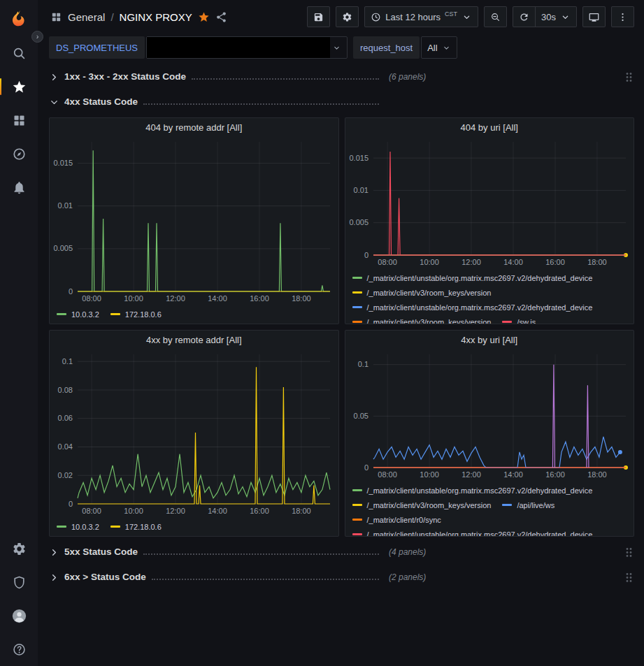 The height and width of the screenshot is (666, 644). I want to click on row-header-4xx: 4xx Status Code, so click(341, 102).